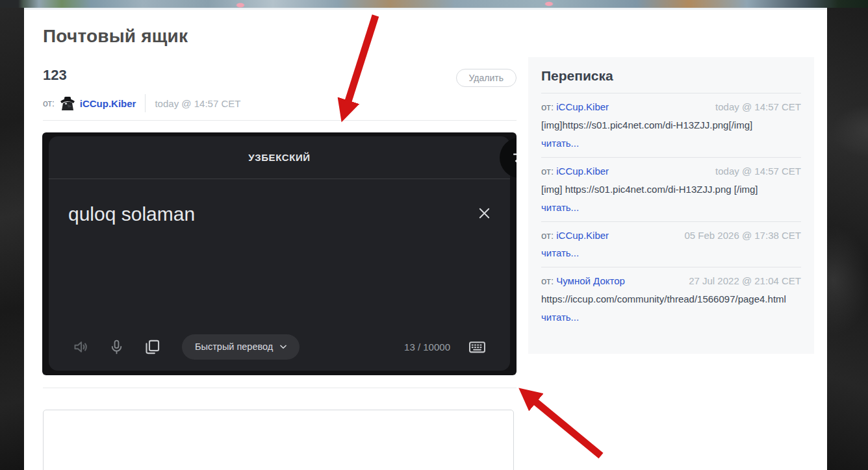 Image resolution: width=868 pixels, height=470 pixels. What do you see at coordinates (283, 347) in the screenshot?
I see `chevron-down-icon` at bounding box center [283, 347].